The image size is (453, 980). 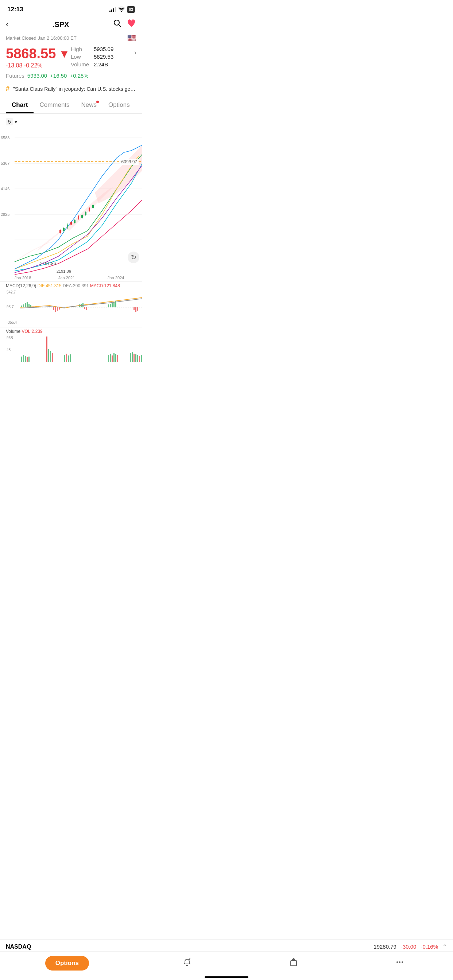 What do you see at coordinates (104, 64) in the screenshot?
I see `volume-row: Volume 2.24B` at bounding box center [104, 64].